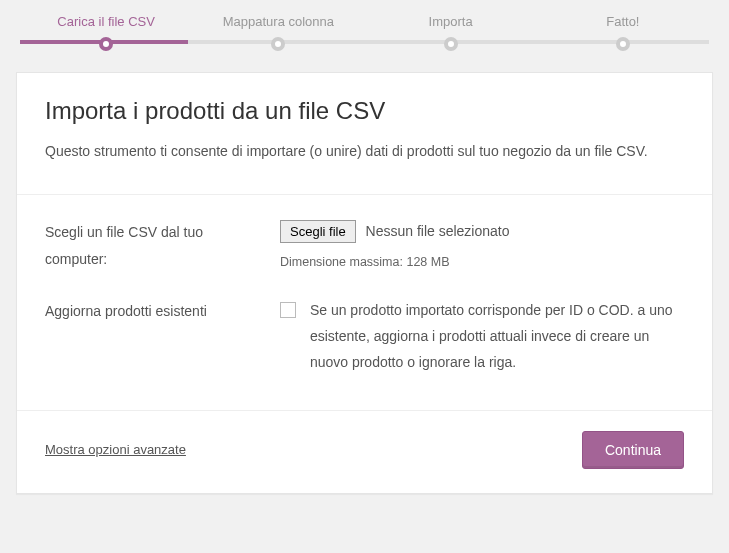 The image size is (729, 553). I want to click on step-mapping-label: Mappatura colonna, so click(278, 22).